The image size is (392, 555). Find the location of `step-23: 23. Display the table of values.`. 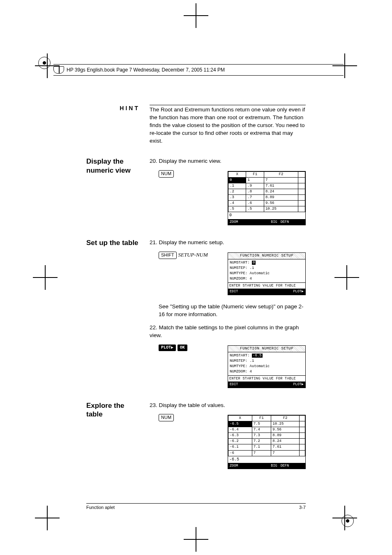

step-23: 23. Display the table of values. is located at coordinates (228, 405).